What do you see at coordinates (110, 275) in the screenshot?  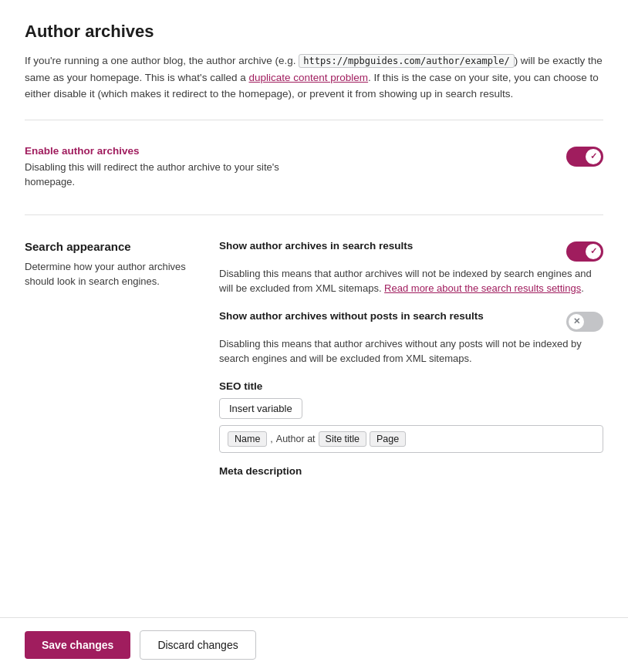 I see `search-appearance-desc: Determine how your author archives shoul…` at bounding box center [110, 275].